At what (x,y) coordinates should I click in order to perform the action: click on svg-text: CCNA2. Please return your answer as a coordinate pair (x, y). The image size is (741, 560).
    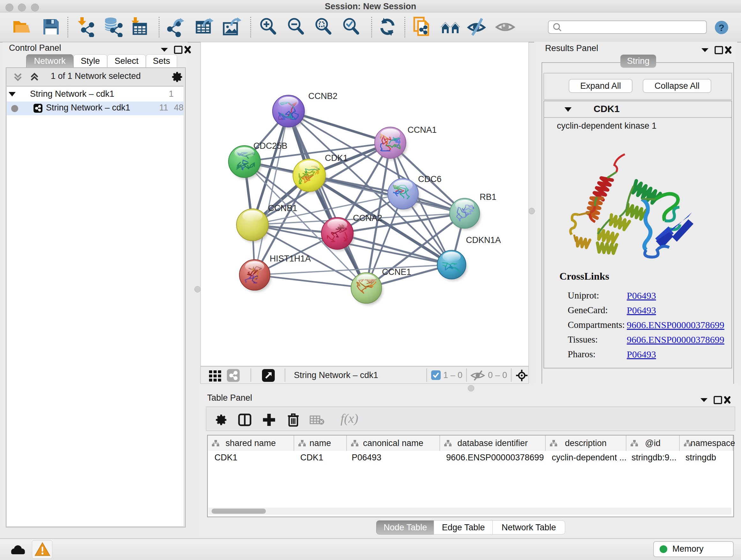
    Looking at the image, I should click on (368, 218).